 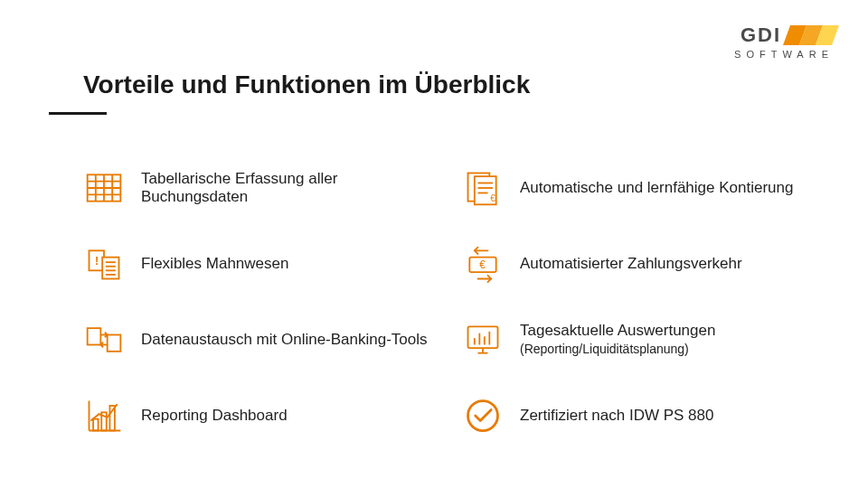 I want to click on check-icon, so click(x=483, y=416).